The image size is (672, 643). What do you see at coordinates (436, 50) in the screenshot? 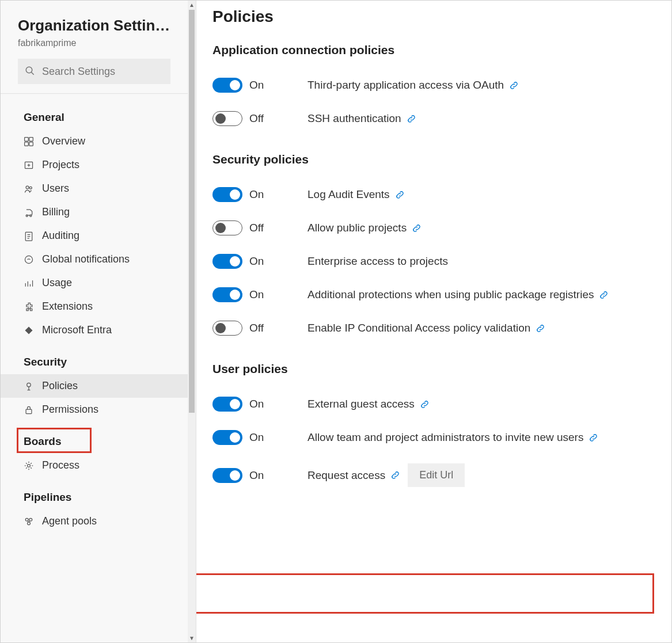
I see `section-title: Application connection policies` at bounding box center [436, 50].